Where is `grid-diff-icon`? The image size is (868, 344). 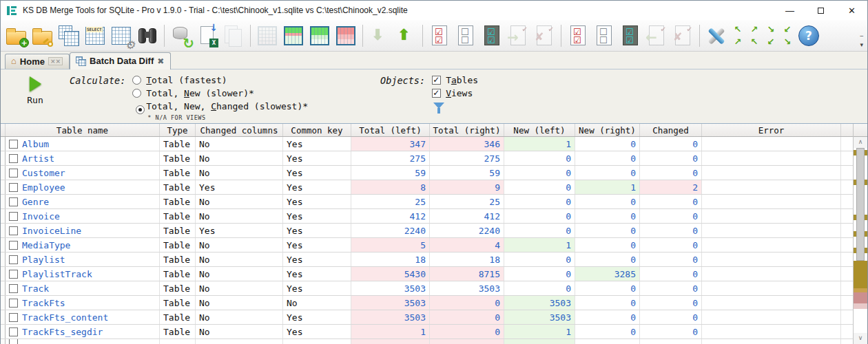
grid-diff-icon is located at coordinates (293, 36).